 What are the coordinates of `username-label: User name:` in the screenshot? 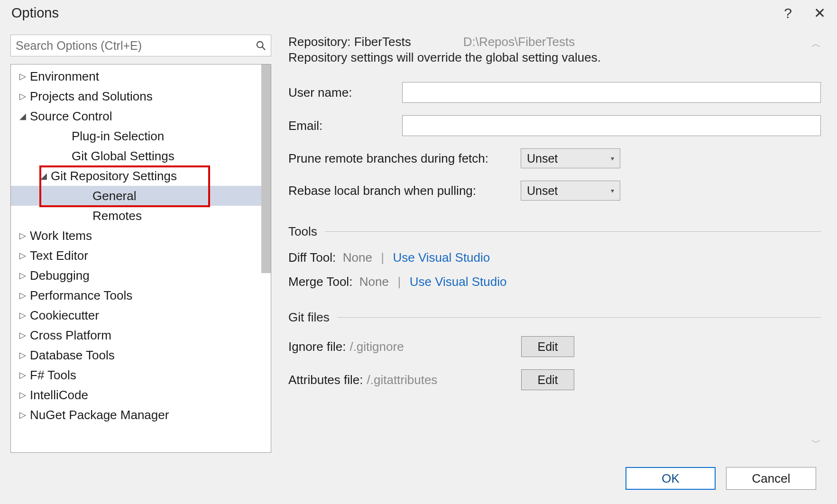 It's located at (345, 93).